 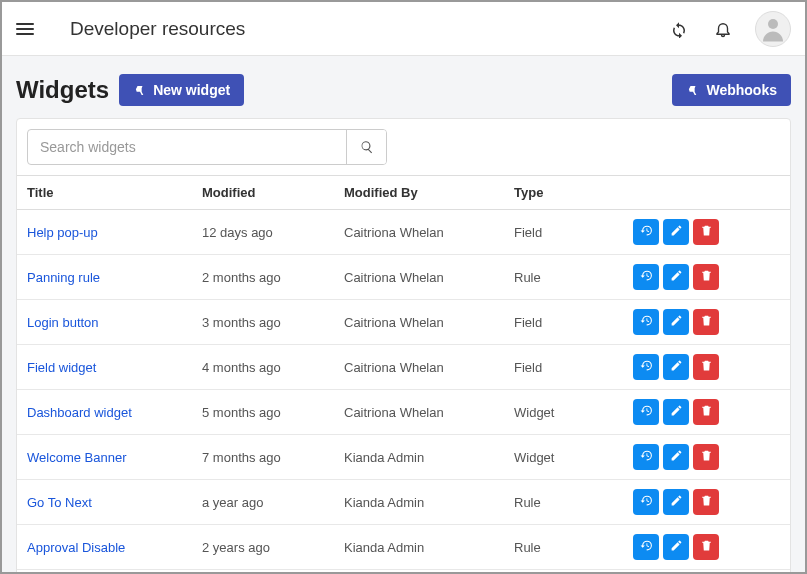 What do you see at coordinates (104, 458) in the screenshot?
I see `widget-title-link: Welcome Banner` at bounding box center [104, 458].